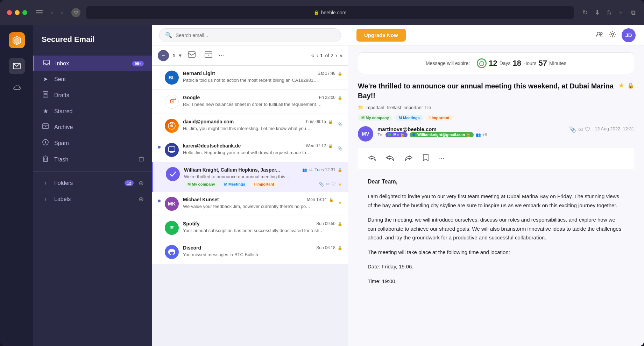 The width and height of the screenshot is (644, 346). Describe the element at coordinates (341, 56) in the screenshot. I see `last-page-button: »` at that location.